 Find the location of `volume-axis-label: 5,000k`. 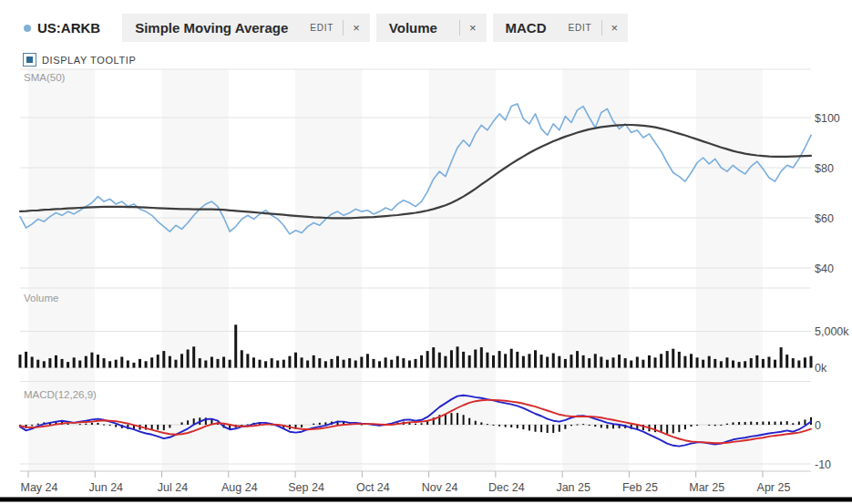

volume-axis-label: 5,000k is located at coordinates (832, 332).